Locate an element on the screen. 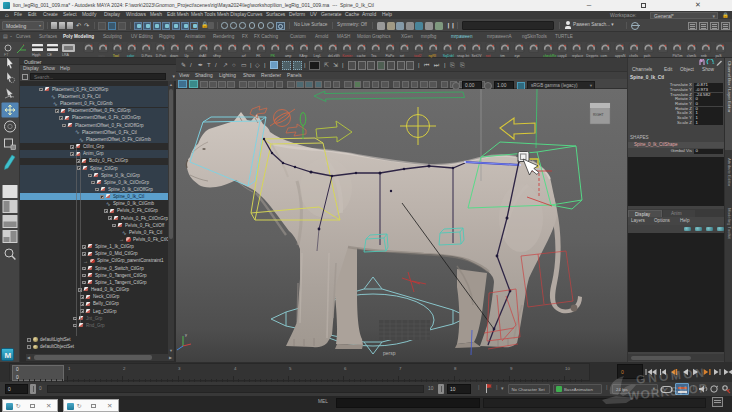 The image size is (732, 412). svg-text: down is located at coordinates (174, 56).